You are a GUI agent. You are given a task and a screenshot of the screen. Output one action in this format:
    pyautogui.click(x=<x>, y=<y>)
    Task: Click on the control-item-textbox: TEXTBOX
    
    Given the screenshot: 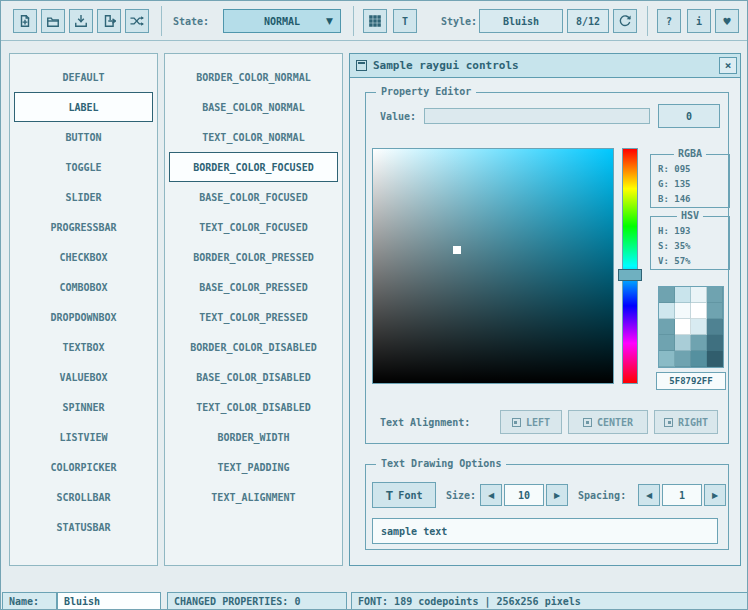 What is the action you would take?
    pyautogui.click(x=84, y=347)
    